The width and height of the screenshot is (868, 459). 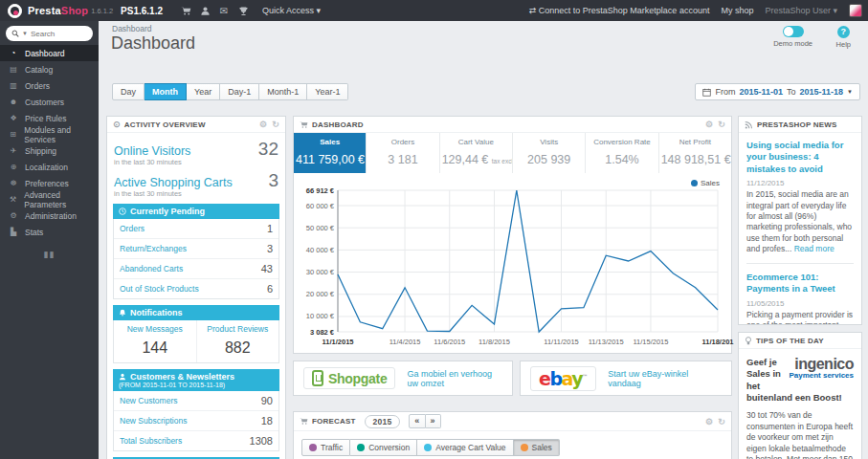 What do you see at coordinates (329, 153) in the screenshot?
I see `kpi-sales: Sales 411 759,00 € tax excl.` at bounding box center [329, 153].